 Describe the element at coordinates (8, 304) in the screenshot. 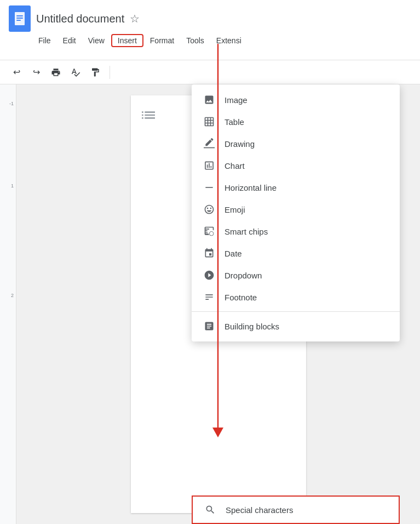

I see `ruler-left: -1 1 2` at that location.